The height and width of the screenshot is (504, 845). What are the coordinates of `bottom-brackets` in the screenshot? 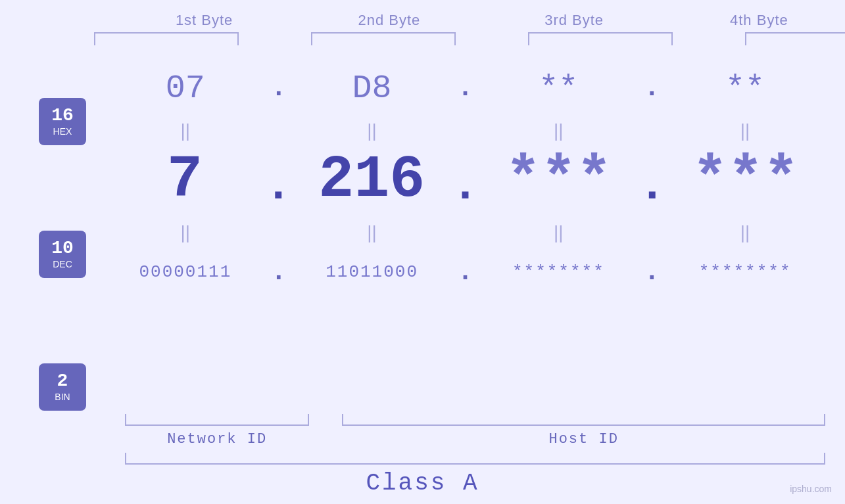 It's located at (466, 420).